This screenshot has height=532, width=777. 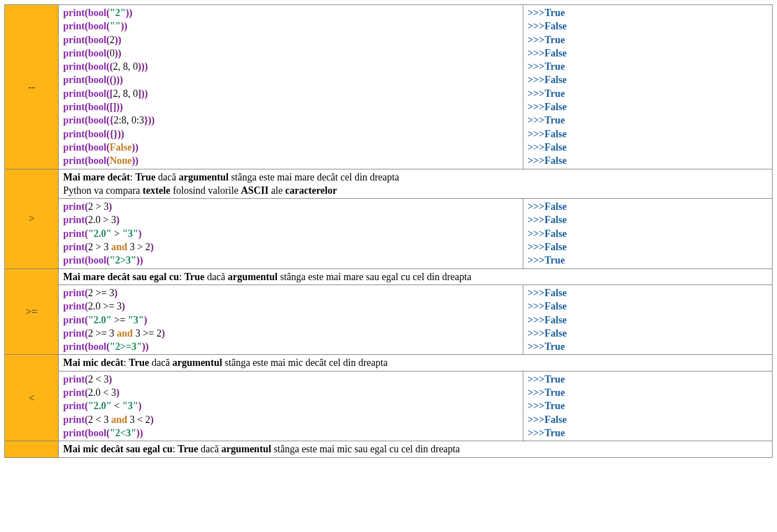 What do you see at coordinates (32, 87) in the screenshot?
I see `operator-symbol: --` at bounding box center [32, 87].